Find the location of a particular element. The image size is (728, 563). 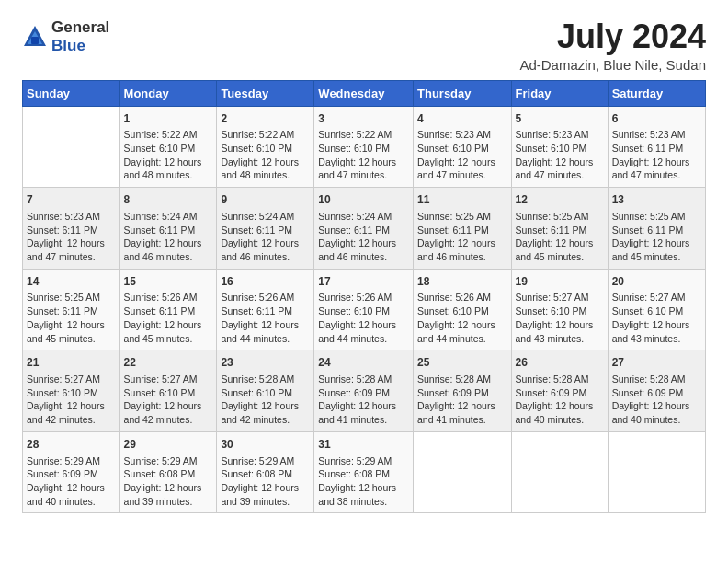

day-number: 22 is located at coordinates (169, 362).